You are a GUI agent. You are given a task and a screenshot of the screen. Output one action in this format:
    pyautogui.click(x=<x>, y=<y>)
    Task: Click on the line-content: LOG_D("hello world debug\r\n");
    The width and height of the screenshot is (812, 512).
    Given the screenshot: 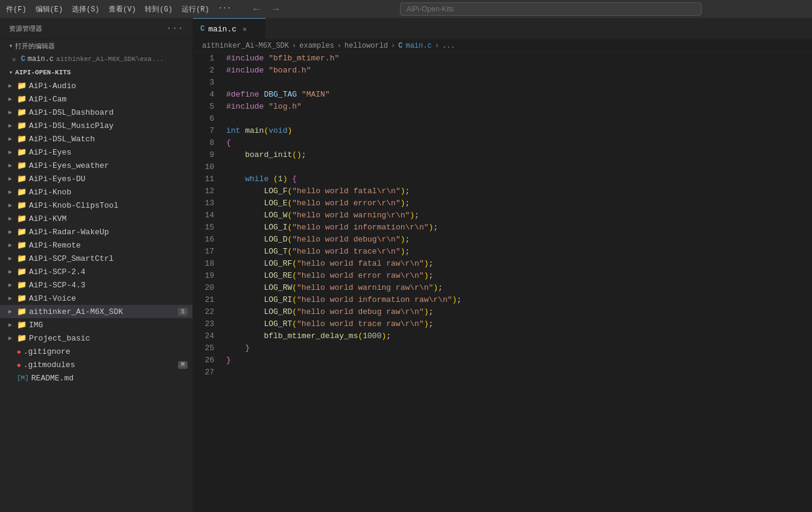 What is the action you would take?
    pyautogui.click(x=518, y=240)
    